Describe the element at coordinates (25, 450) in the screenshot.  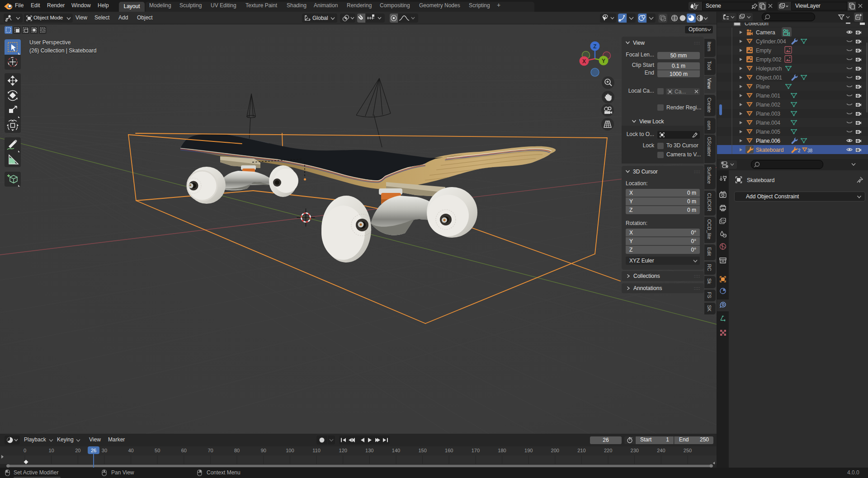
I see `svg-text: 0` at that location.